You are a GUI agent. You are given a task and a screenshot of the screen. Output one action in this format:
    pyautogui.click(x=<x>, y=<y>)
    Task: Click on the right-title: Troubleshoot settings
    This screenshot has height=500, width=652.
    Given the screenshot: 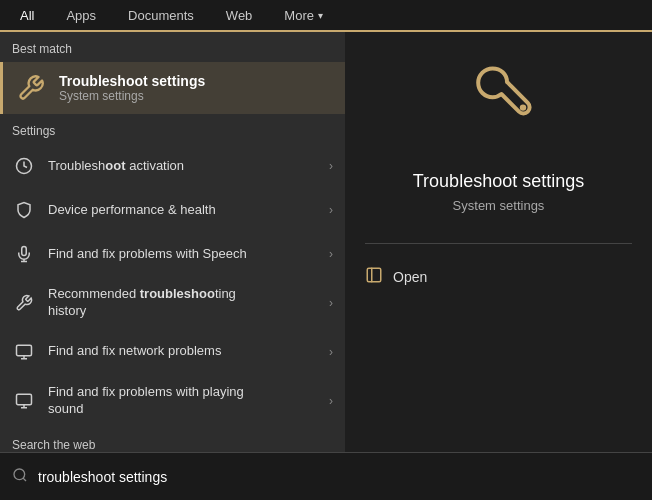 What is the action you would take?
    pyautogui.click(x=498, y=182)
    